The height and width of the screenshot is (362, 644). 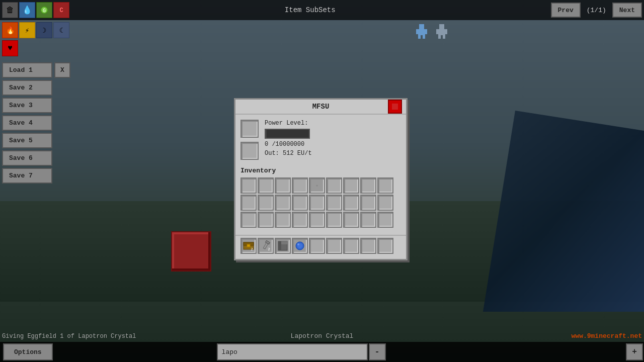 I want to click on nav-counter: (1/1), so click(x=597, y=10).